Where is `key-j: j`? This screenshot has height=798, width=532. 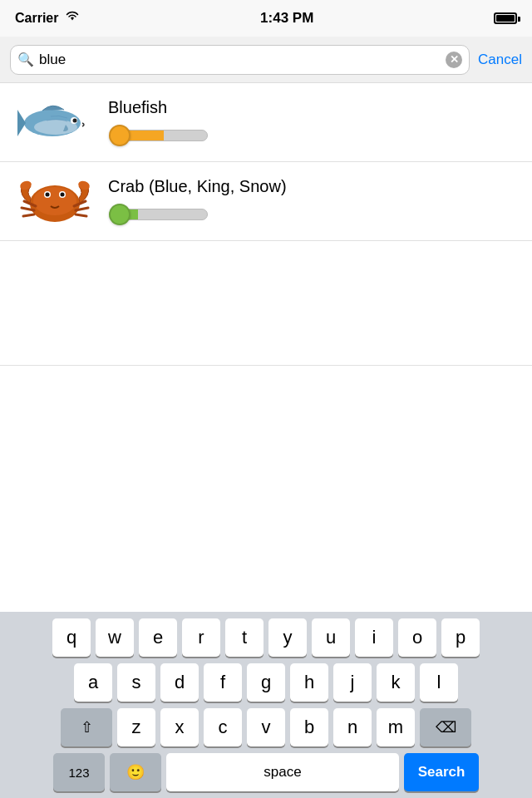
key-j: j is located at coordinates (352, 682).